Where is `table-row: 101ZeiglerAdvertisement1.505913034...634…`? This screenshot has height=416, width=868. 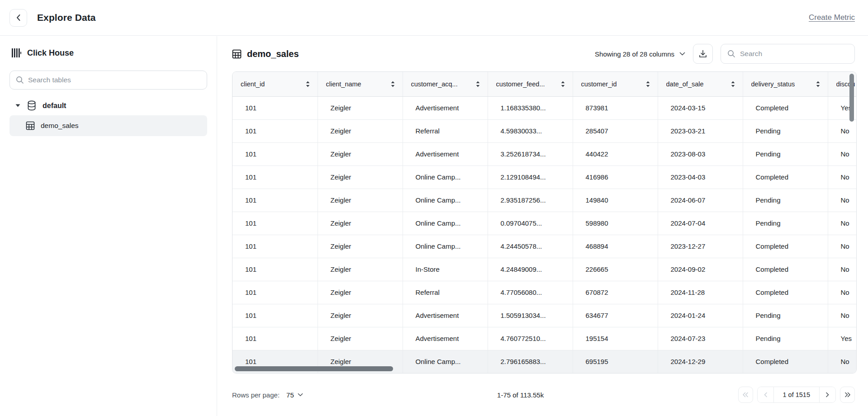
table-row: 101ZeiglerAdvertisement1.505913034...634… is located at coordinates (545, 316).